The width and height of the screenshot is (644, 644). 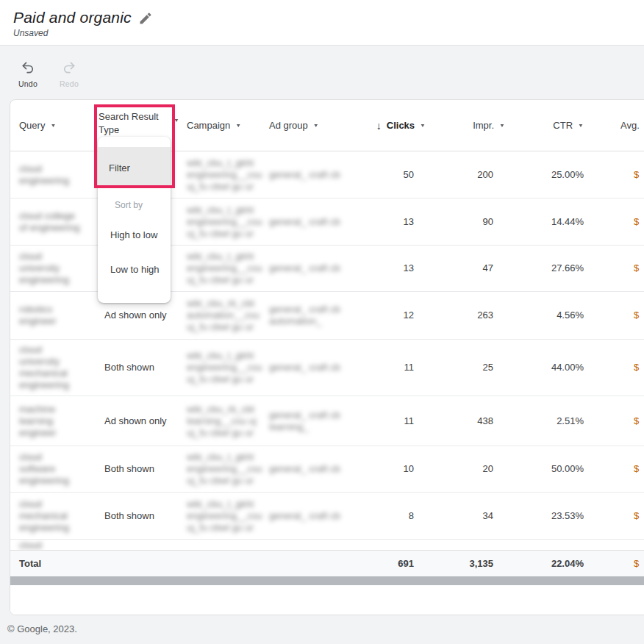 What do you see at coordinates (69, 84) in the screenshot?
I see `redo-label: Redo` at bounding box center [69, 84].